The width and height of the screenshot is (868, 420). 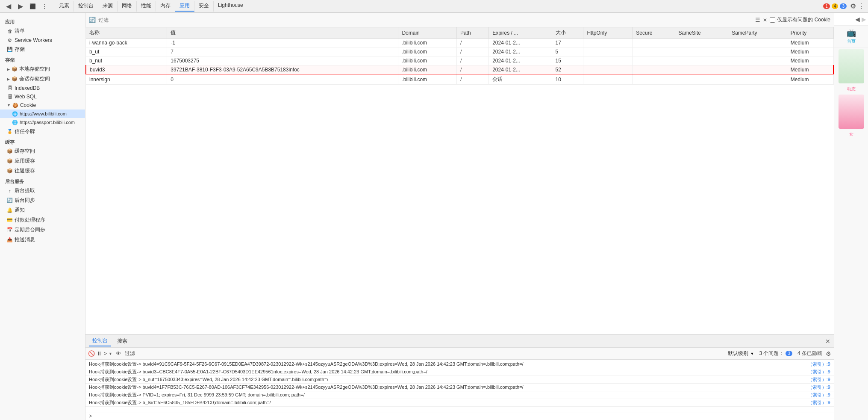 What do you see at coordinates (43, 50) in the screenshot?
I see `sidebar-item-storage-main: 💾 存储` at bounding box center [43, 50].